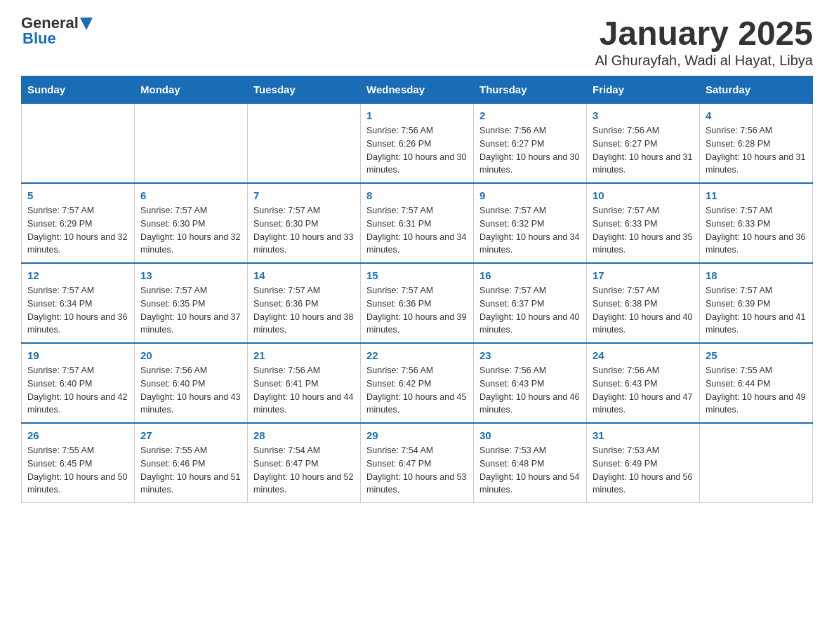 Image resolution: width=834 pixels, height=644 pixels. What do you see at coordinates (417, 383) in the screenshot?
I see `week-row-4: 19Sunrise: 7:57 AM Sunset: 6:40 PM Dayli…` at bounding box center [417, 383].